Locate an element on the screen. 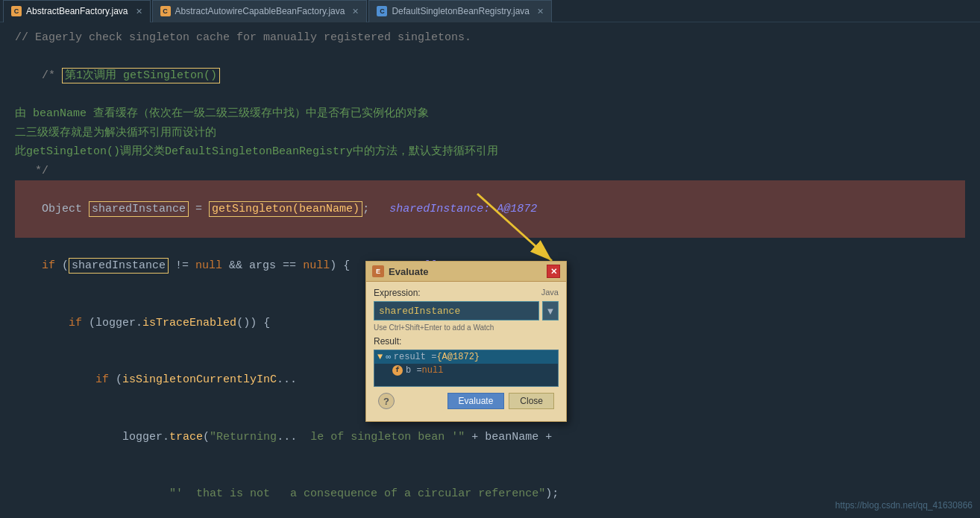  expression-dropdown: ▼ is located at coordinates (550, 311).